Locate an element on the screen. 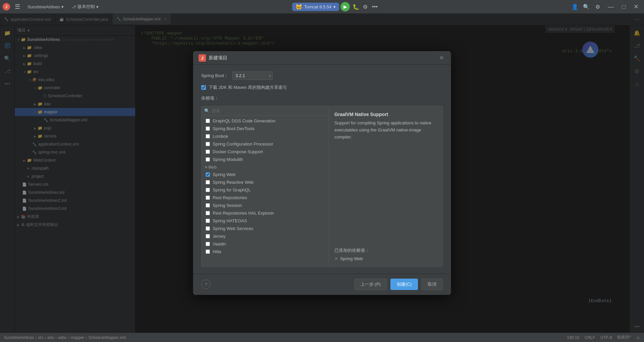 The width and height of the screenshot is (644, 342). dep-checkbox-spring-modulith is located at coordinates (208, 160).